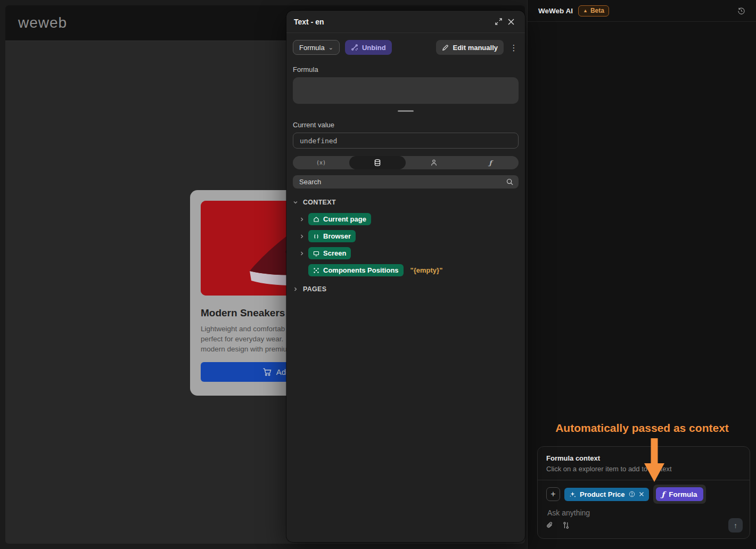 This screenshot has width=756, height=549. I want to click on tree-item-browser: Browser, so click(409, 236).